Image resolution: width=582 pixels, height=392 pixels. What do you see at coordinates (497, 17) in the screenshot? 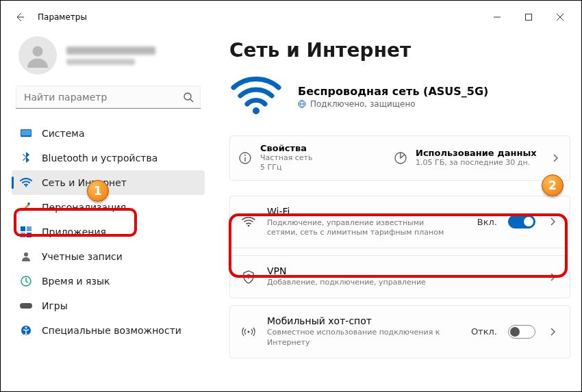
I see `minimize-button` at bounding box center [497, 17].